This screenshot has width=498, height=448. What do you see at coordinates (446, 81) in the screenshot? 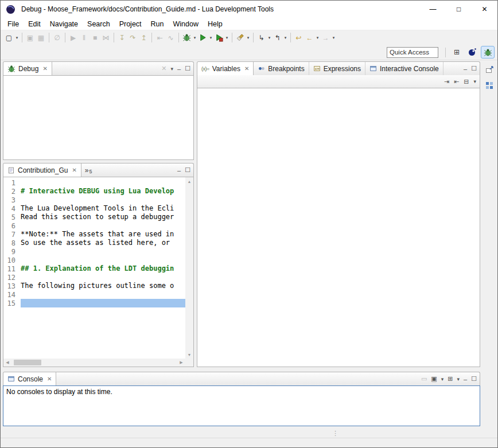
I see `show-logical-structure-icon: ⇥` at bounding box center [446, 81].